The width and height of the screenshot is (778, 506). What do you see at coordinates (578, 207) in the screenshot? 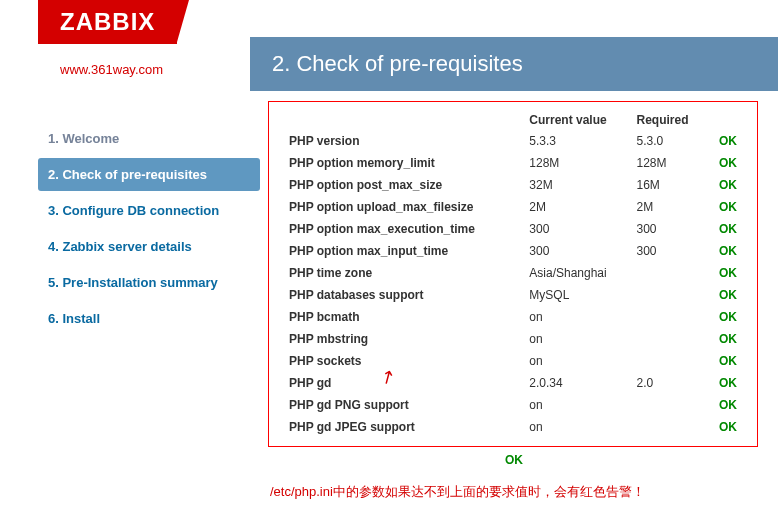
I see `req-current: 2M` at bounding box center [578, 207].